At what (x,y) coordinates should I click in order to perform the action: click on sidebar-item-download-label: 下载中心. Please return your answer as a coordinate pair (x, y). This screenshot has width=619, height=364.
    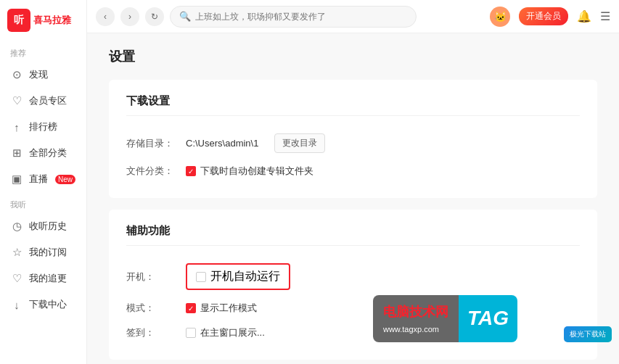
    Looking at the image, I should click on (48, 305).